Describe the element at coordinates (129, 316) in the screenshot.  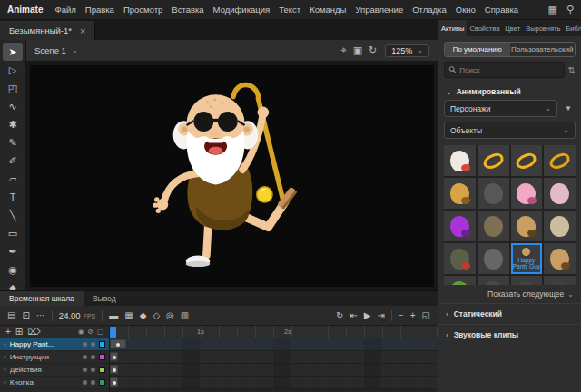
I see `insert-frame-icon: ▦` at that location.